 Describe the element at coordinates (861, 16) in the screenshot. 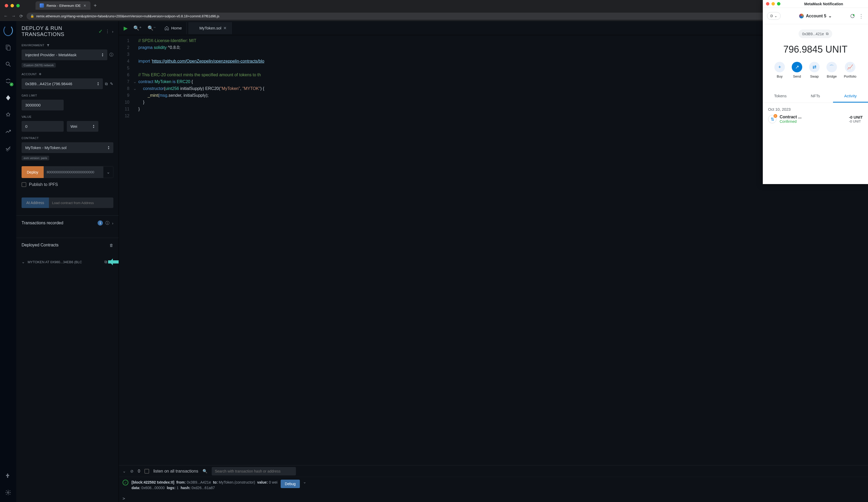

I see `mm-menu-icon: ⋮` at that location.